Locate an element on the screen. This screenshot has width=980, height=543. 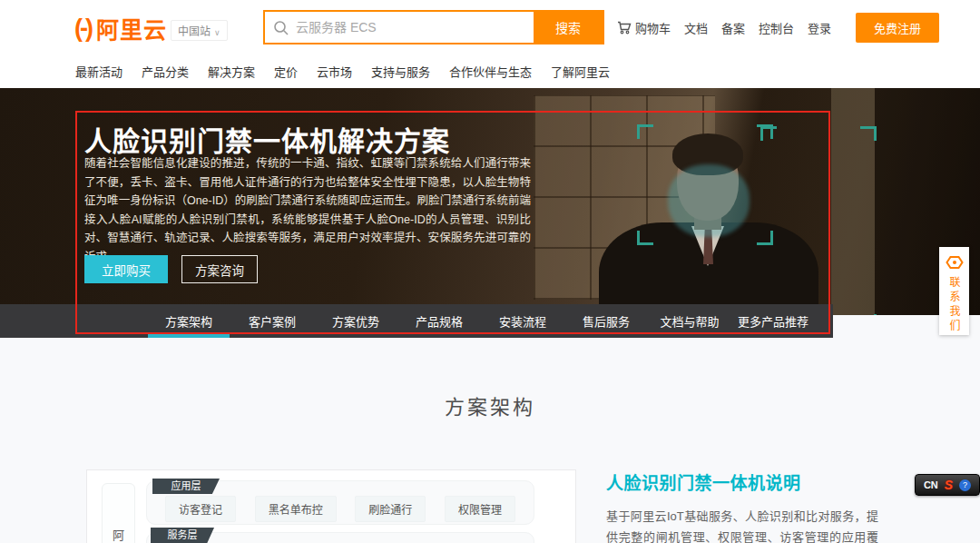
nav-item-partners: 合作伙伴与生态 is located at coordinates (490, 71).